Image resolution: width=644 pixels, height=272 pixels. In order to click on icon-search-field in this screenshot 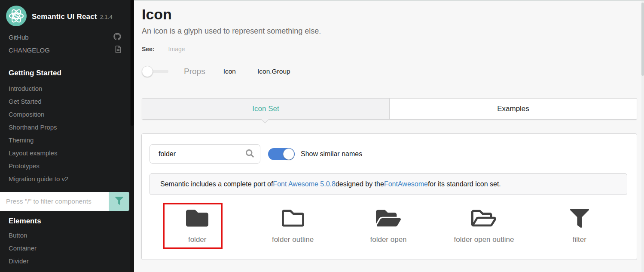, I will do `click(205, 154)`.